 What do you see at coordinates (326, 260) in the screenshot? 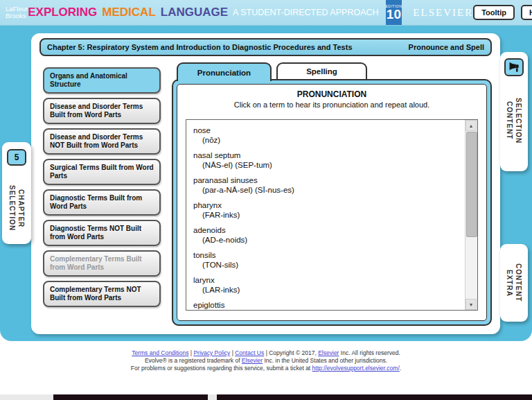
I see `term-item-tonsils: tonsils (TON-sils)` at bounding box center [326, 260].